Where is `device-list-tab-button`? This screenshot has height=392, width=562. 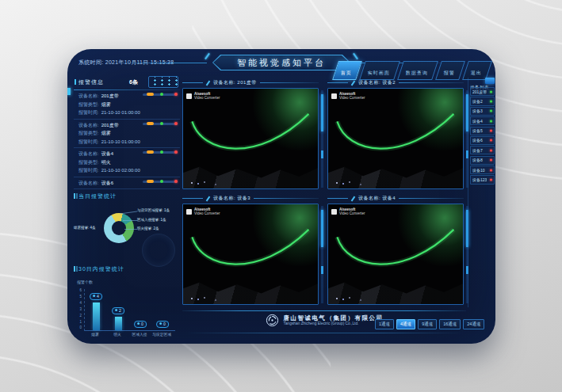 device-list-tab-button is located at coordinates (490, 81).